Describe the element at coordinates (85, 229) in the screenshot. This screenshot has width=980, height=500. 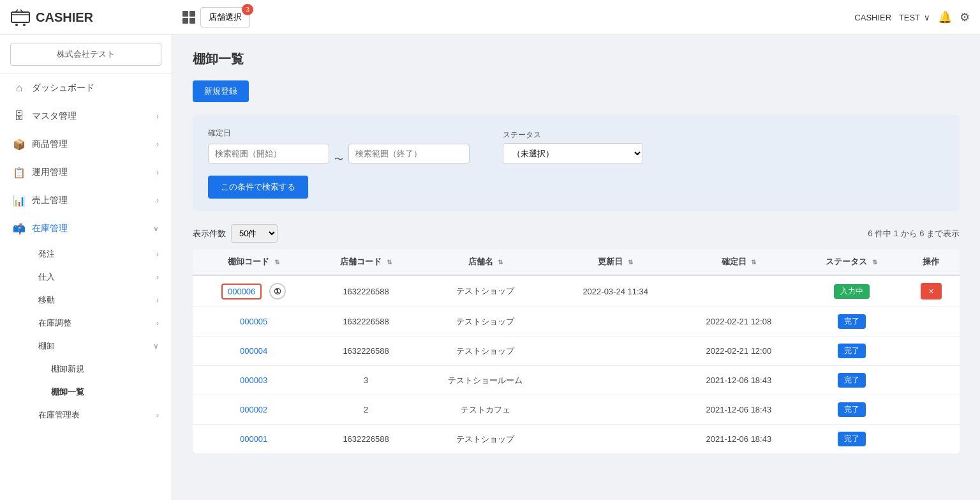
I see `sidebar-item-inventory: 📫 在庫管理 ∨` at that location.